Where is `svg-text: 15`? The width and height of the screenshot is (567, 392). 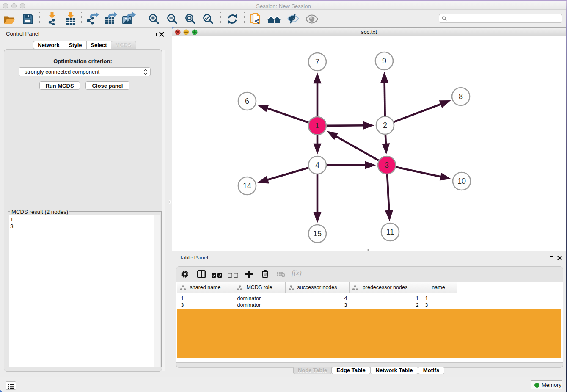
svg-text: 15 is located at coordinates (317, 234).